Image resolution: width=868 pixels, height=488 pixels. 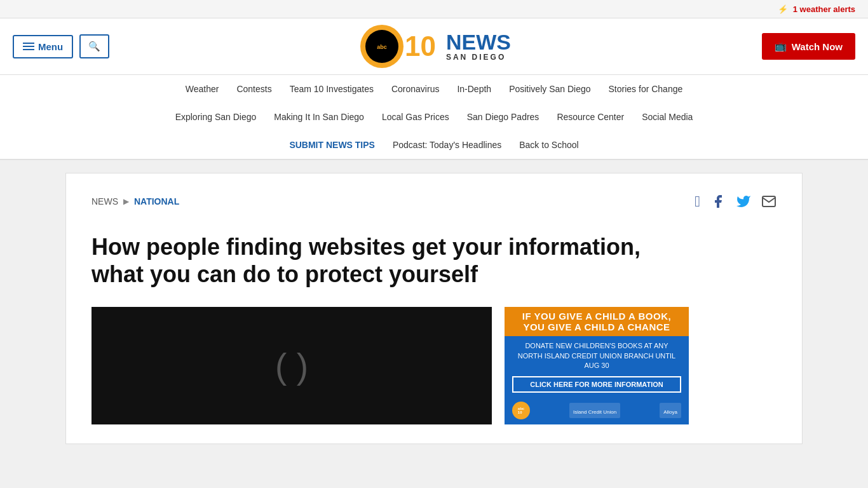 What do you see at coordinates (478, 42) in the screenshot?
I see `logo-news-text: NEWS` at bounding box center [478, 42].